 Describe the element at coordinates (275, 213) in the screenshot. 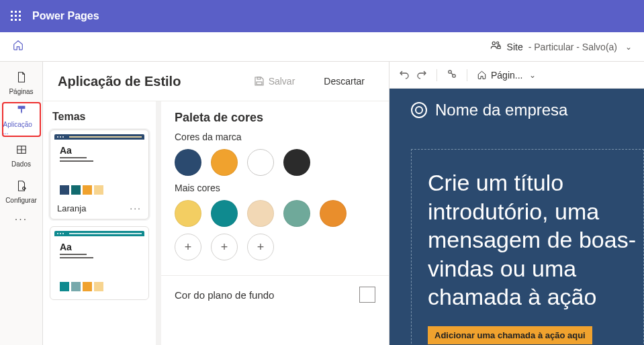

I see `more-swatches` at that location.